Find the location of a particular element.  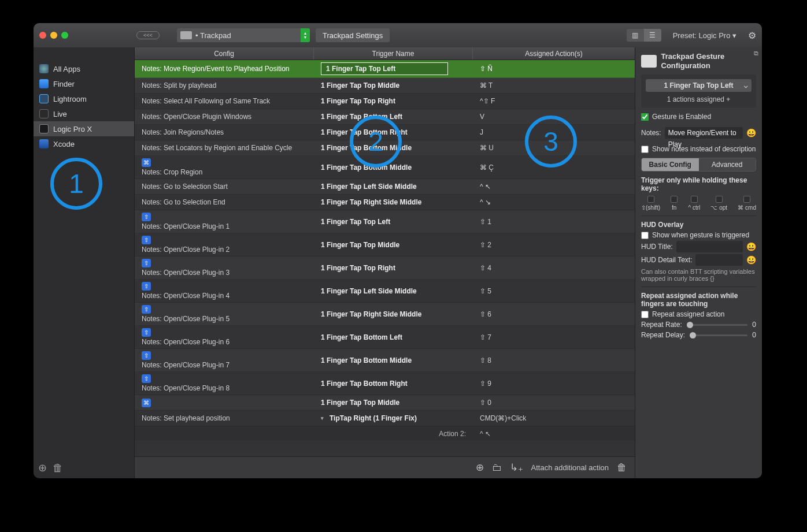

sidebar-item-xcode: Xcode is located at coordinates (84, 144).